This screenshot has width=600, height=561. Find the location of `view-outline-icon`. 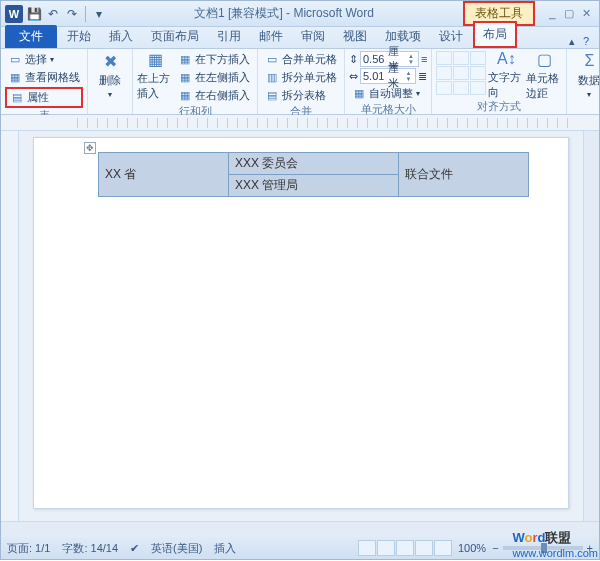

view-outline-icon is located at coordinates (424, 548).